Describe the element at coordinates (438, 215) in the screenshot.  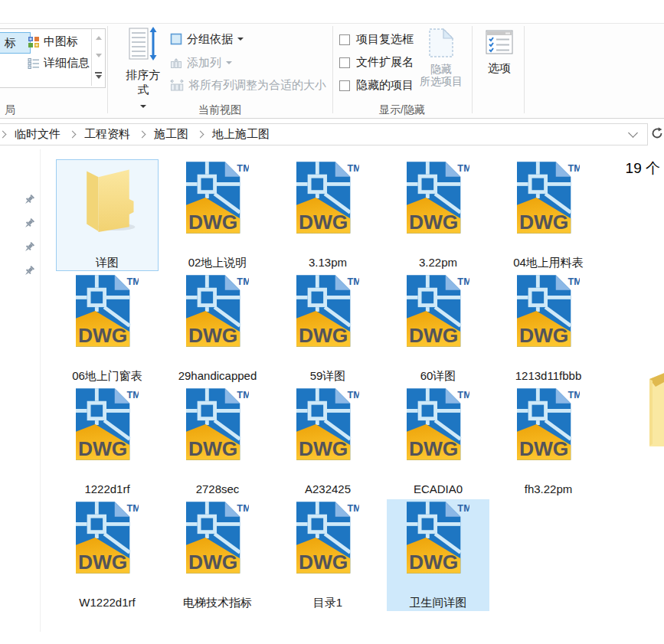
I see `file-item: DWG TM 3.22pm` at that location.